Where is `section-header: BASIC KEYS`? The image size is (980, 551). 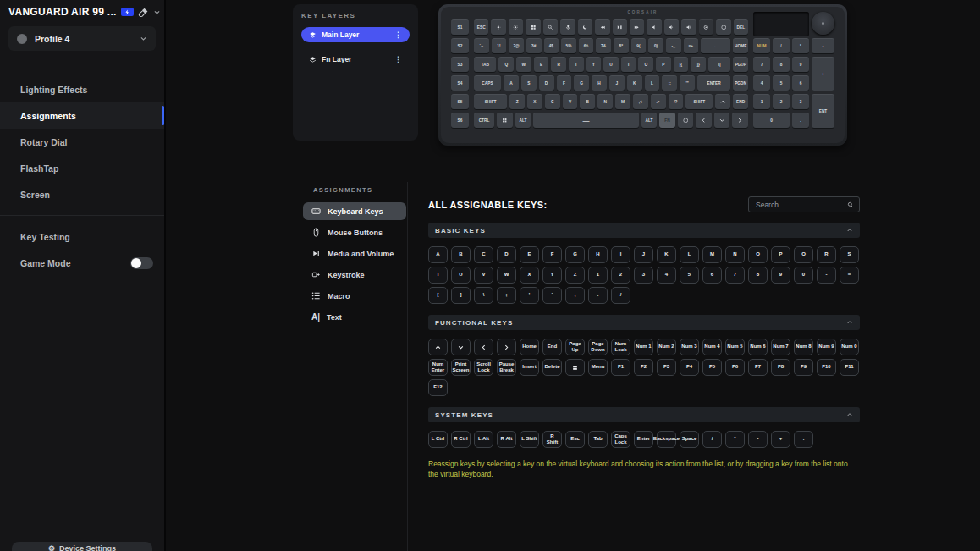 section-header: BASIC KEYS is located at coordinates (644, 230).